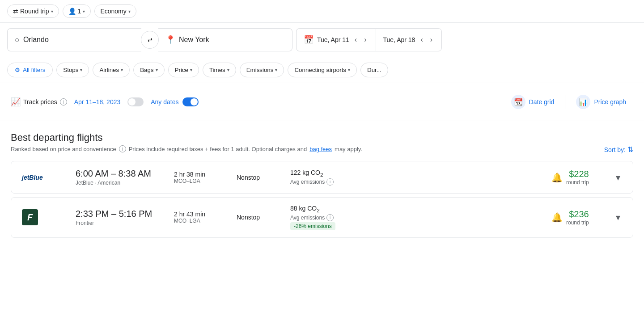 This screenshot has height=325, width=644. Describe the element at coordinates (421, 173) in the screenshot. I see `emissions-value-1: 122 kg CO2` at that location.